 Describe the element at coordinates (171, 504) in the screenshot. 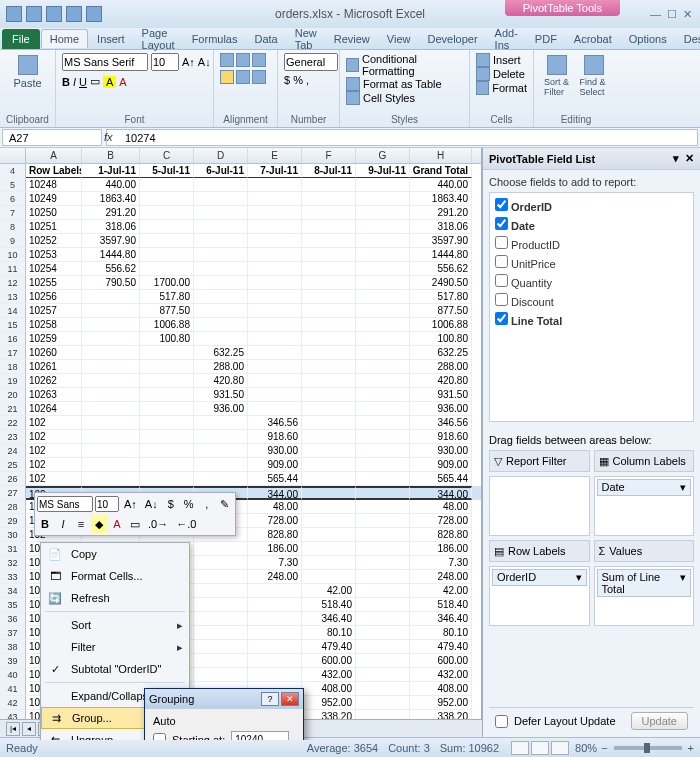

I see `mini-currency-icon: $` at that location.